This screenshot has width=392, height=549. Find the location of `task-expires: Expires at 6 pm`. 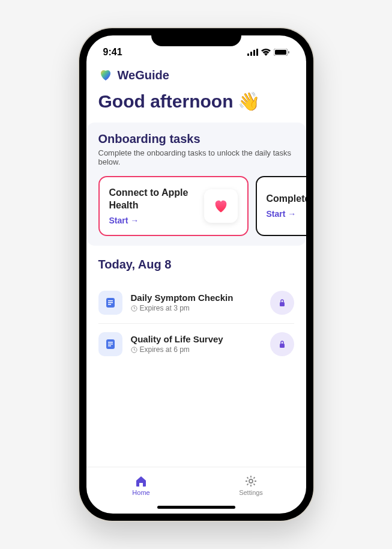

task-expires: Expires at 6 pm is located at coordinates (164, 350).